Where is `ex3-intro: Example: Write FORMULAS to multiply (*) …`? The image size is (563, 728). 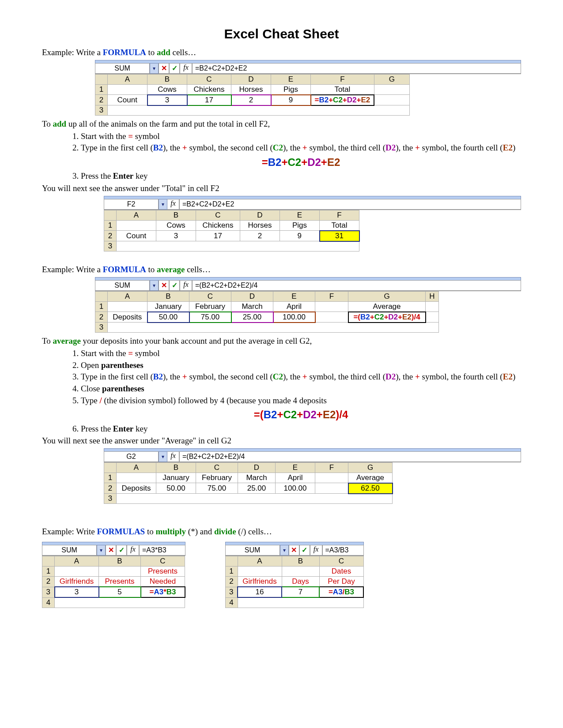
ex3-intro: Example: Write FORMULAS to multiply (*) … is located at coordinates (282, 532).